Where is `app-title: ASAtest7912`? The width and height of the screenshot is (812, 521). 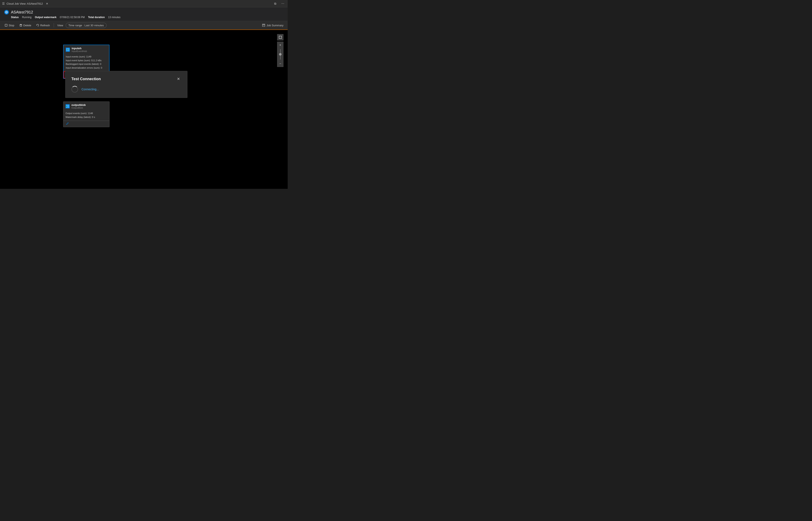 app-title: ASAtest7912 is located at coordinates (22, 12).